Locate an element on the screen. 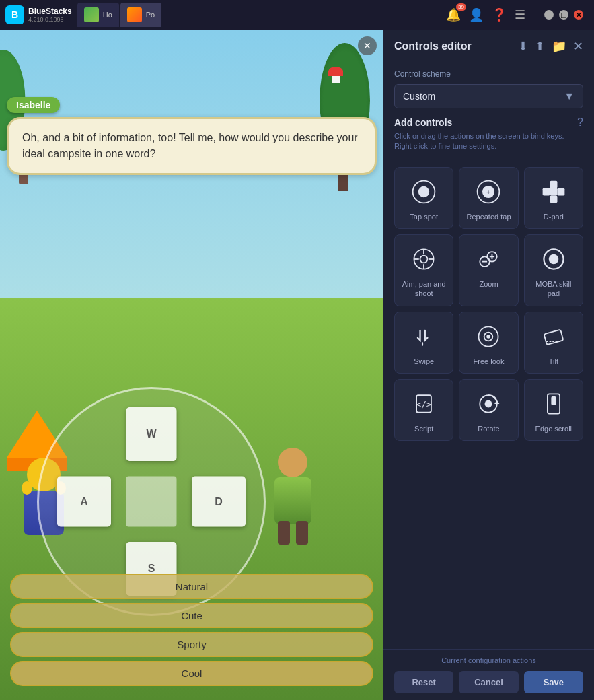 The height and width of the screenshot is (700, 594). control-zoom: Zoom is located at coordinates (488, 271).